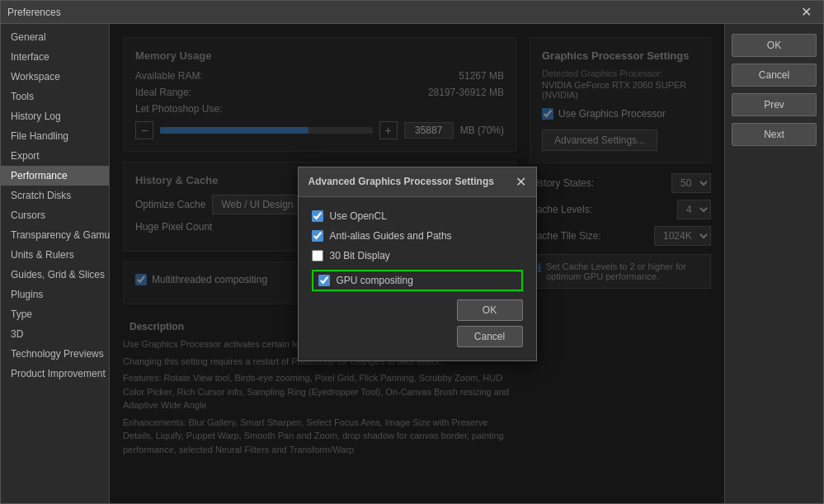 This screenshot has width=824, height=504. Describe the element at coordinates (54, 334) in the screenshot. I see `sidebar-item-3d: 3D` at that location.